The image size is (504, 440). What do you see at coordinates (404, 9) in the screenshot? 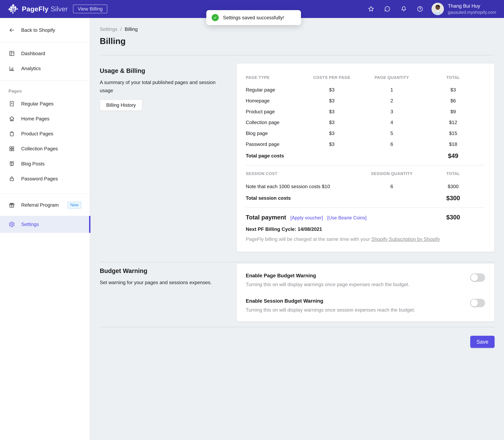
I see `bell-icon` at bounding box center [404, 9].